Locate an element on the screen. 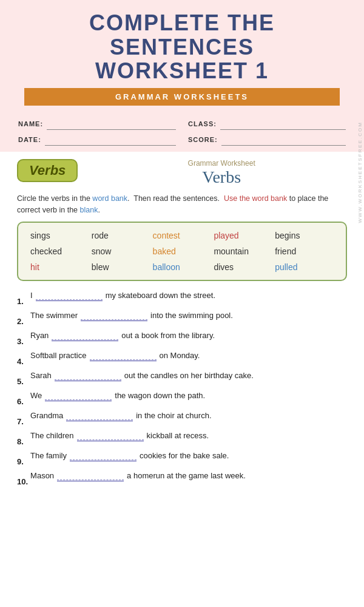 The width and height of the screenshot is (364, 607). class-input is located at coordinates (283, 124).